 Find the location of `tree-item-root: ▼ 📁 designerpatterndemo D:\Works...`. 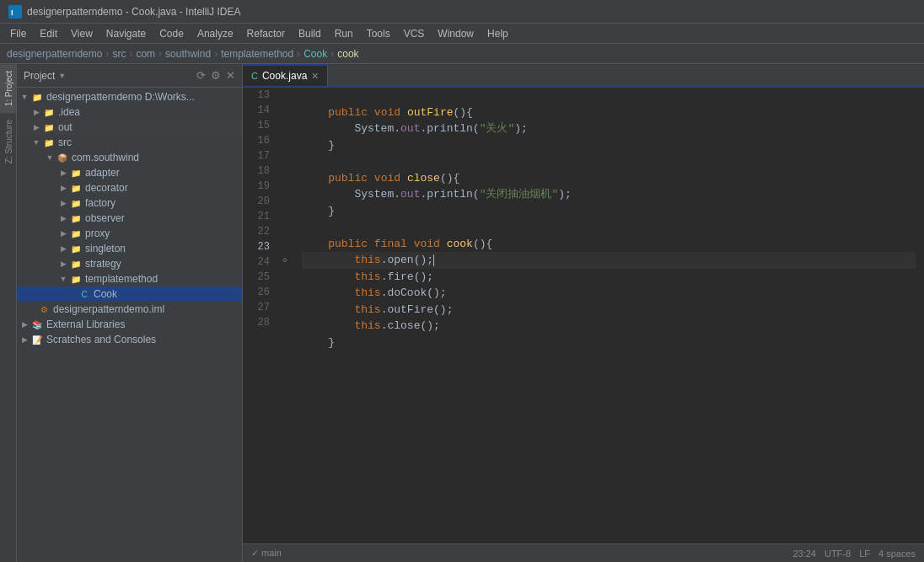

tree-item-root: ▼ 📁 designerpatterndemo D:\Works... is located at coordinates (130, 97).